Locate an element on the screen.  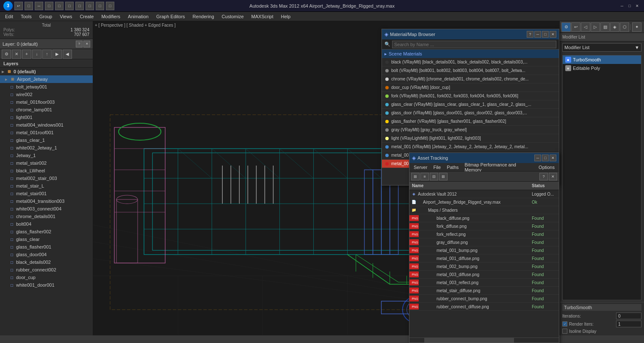
at-tool-1: ⊞ is located at coordinates (415, 177).